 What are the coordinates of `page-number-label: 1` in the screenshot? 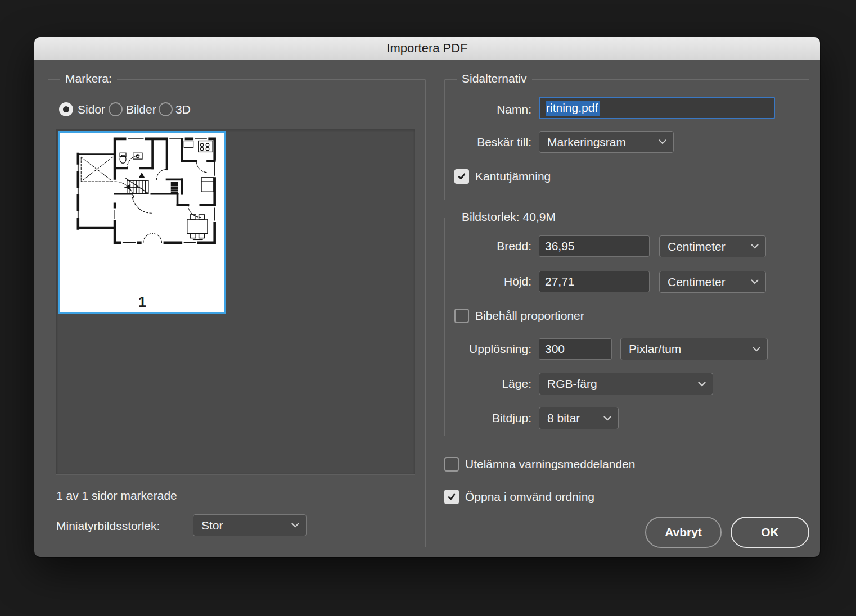 It's located at (142, 302).